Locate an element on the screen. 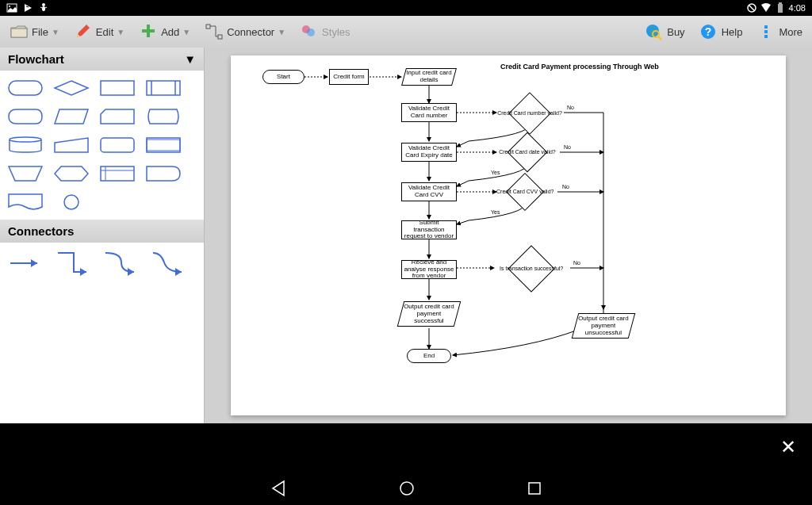  wifi-icon is located at coordinates (766, 8).